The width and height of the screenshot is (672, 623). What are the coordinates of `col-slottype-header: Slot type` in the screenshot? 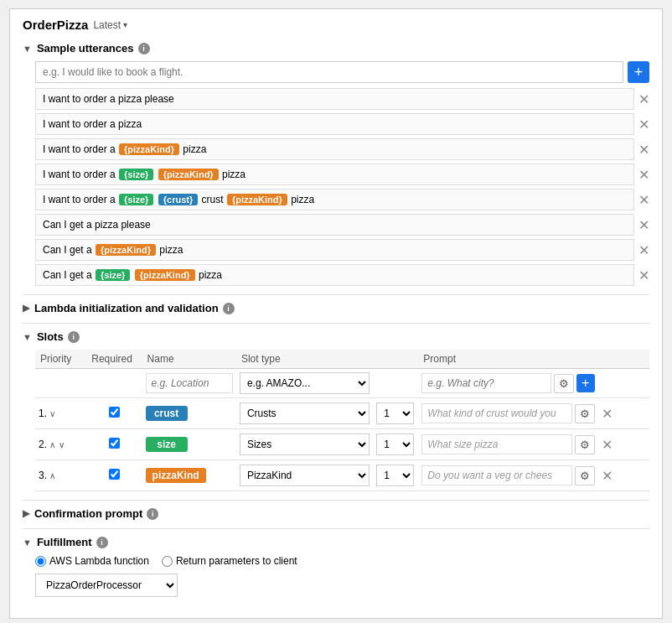 It's located at (305, 359).